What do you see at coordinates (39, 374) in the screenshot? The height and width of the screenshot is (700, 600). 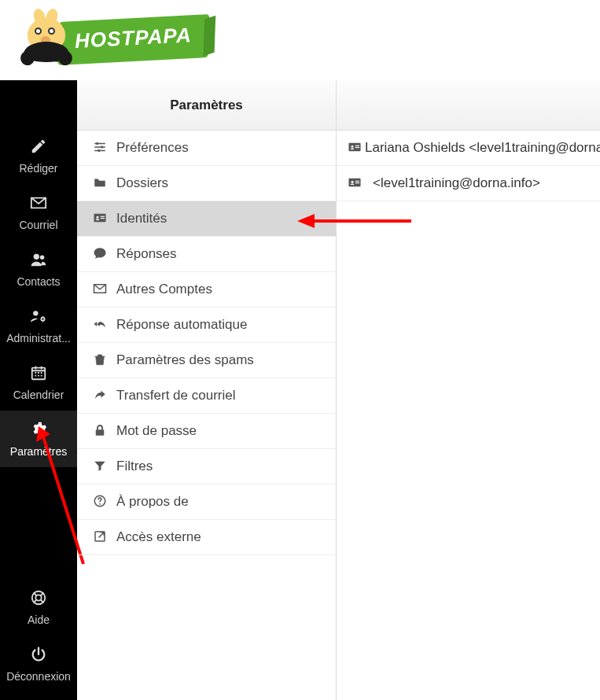 I see `calendar-icon` at bounding box center [39, 374].